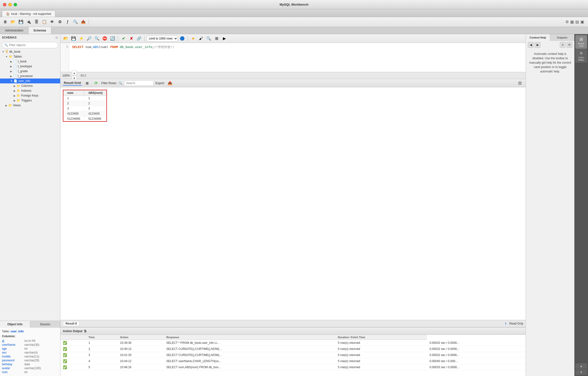  What do you see at coordinates (563, 45) in the screenshot?
I see `ctx-action1-button: ≡` at bounding box center [563, 45].